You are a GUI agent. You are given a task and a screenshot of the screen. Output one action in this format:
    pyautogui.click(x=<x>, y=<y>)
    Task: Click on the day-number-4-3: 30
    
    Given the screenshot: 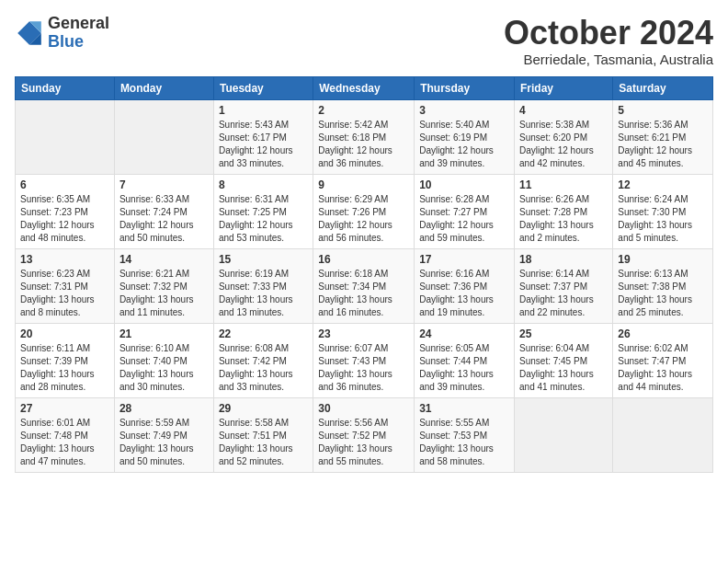 What is the action you would take?
    pyautogui.click(x=364, y=408)
    